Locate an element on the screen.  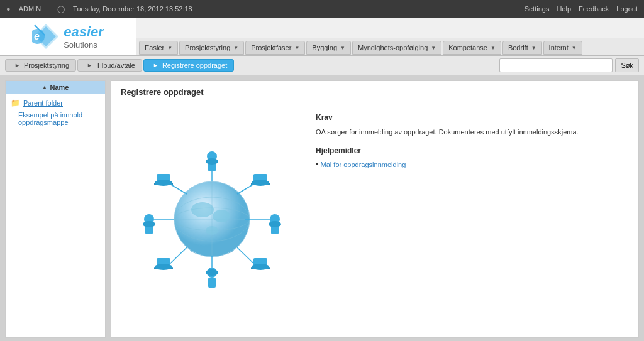
nav-myndighets: Myndighets-oppfølging ▼ is located at coordinates (397, 48).